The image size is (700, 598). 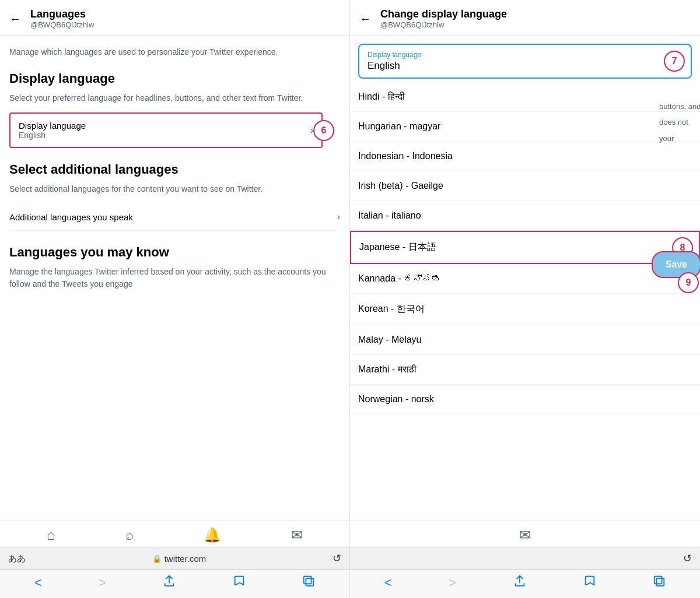 What do you see at coordinates (175, 52) in the screenshot?
I see `left-intro: Manage which languages are used to perso…` at bounding box center [175, 52].